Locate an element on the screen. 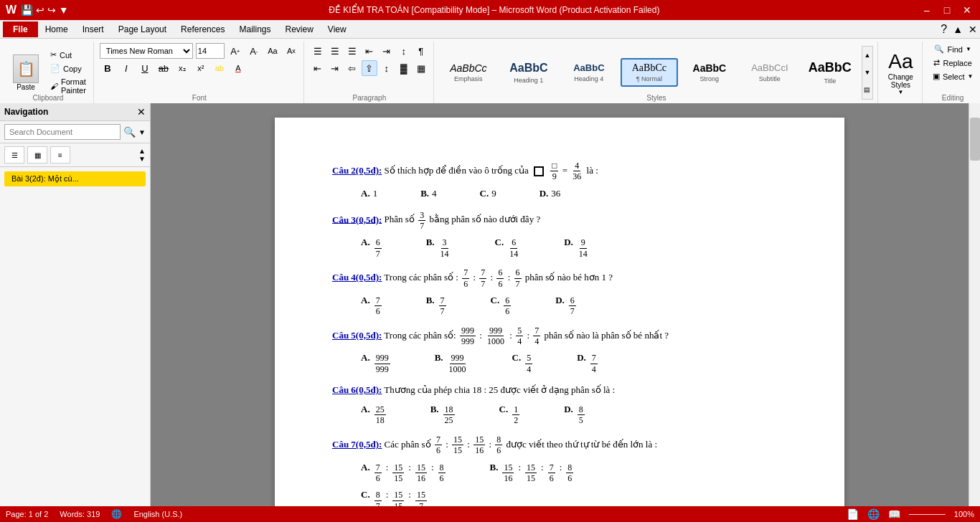 Image resolution: width=980 pixels, height=522 pixels. references-menu: References is located at coordinates (202, 29).